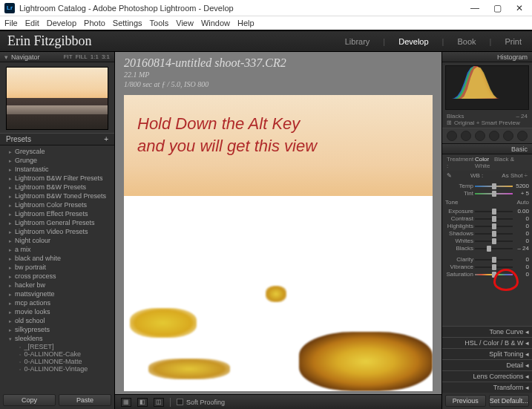 The height and width of the screenshot is (409, 532). What do you see at coordinates (57, 98) in the screenshot?
I see `navigator-thumbnail` at bounding box center [57, 98].